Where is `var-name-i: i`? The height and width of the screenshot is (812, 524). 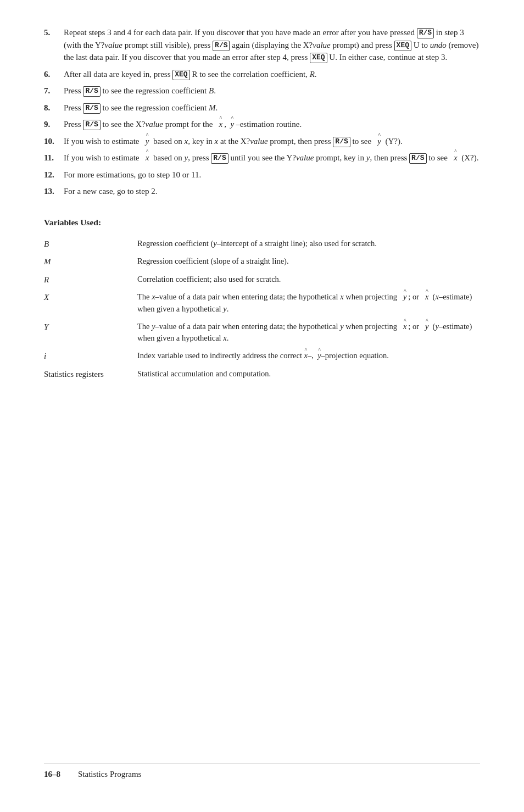
var-name-i: i is located at coordinates (91, 356).